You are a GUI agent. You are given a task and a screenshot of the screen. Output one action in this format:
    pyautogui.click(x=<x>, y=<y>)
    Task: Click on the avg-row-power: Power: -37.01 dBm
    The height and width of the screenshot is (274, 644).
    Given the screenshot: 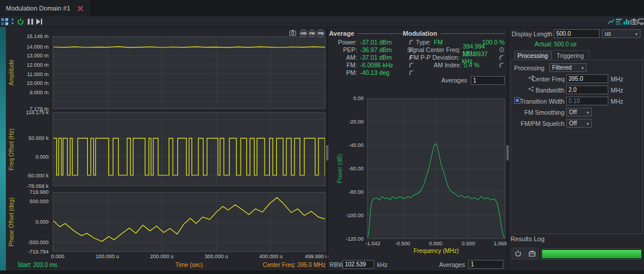 What is the action you would take?
    pyautogui.click(x=372, y=42)
    